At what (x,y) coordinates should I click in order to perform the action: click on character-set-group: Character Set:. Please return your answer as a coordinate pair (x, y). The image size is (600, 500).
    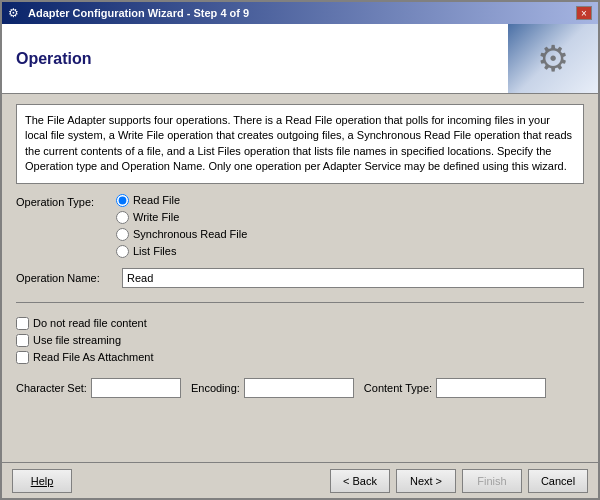
    Looking at the image, I should click on (98, 388).